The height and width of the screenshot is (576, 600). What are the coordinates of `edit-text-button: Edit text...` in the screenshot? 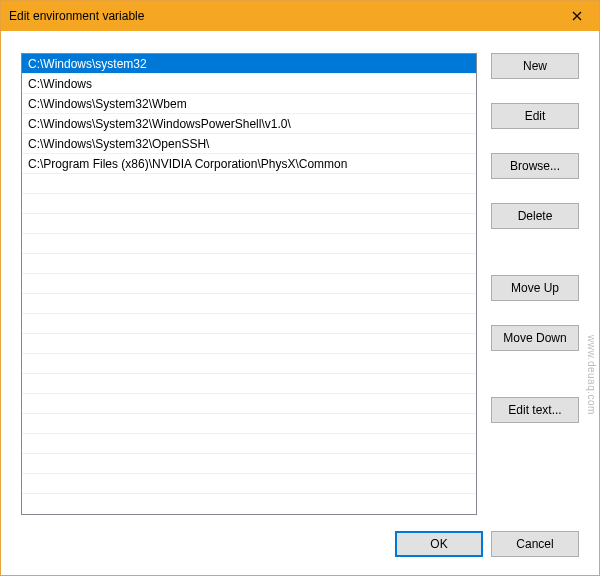 It's located at (535, 410).